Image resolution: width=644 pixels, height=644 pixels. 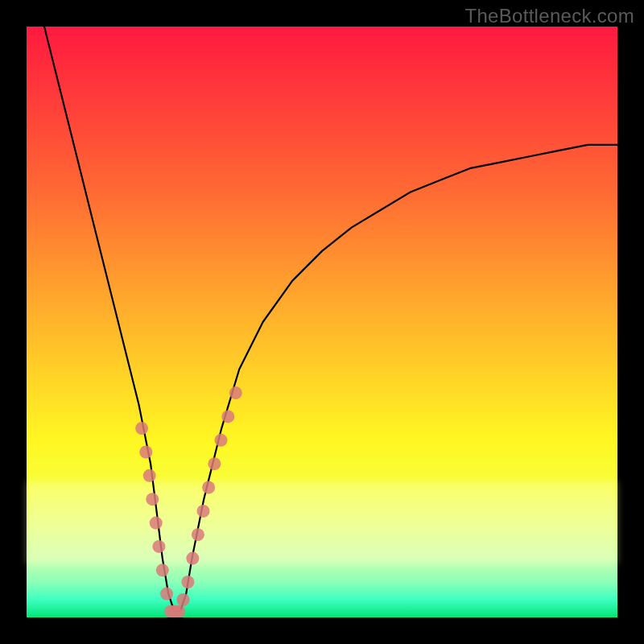 What do you see at coordinates (549, 16) in the screenshot?
I see `watermark-text: TheBottleneck.com` at bounding box center [549, 16].